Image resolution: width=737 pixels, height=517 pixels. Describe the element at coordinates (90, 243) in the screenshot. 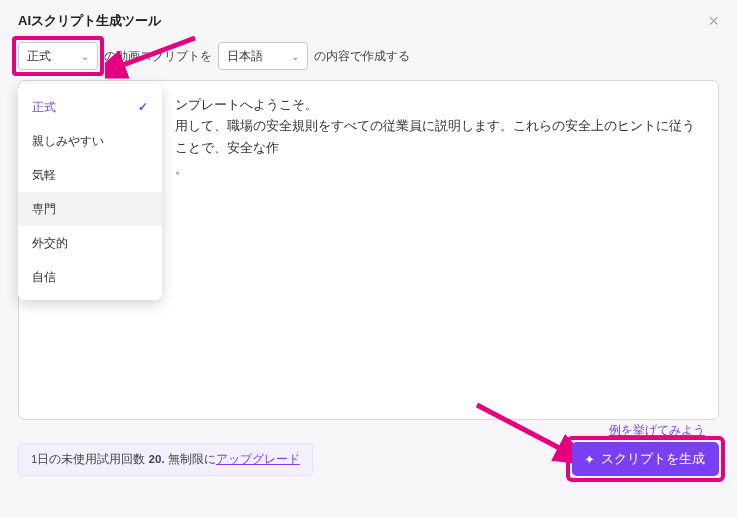

I see `tone-option: 外交的` at that location.